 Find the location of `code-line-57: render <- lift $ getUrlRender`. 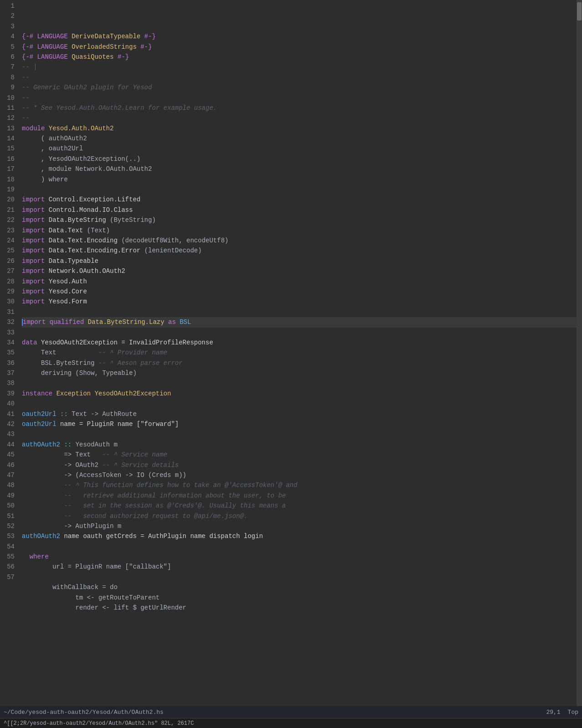

code-line-57: render <- lift $ getUrlRender is located at coordinates (299, 608).